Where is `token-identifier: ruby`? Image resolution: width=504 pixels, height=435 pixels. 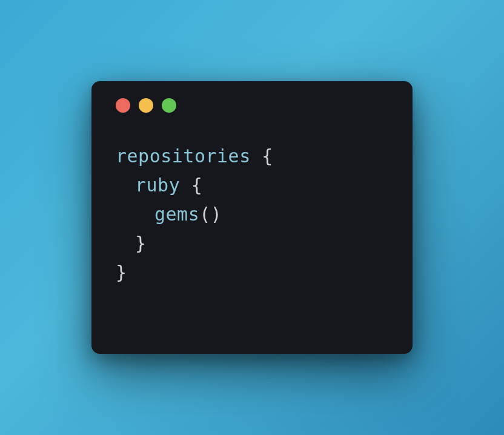
token-identifier: ruby is located at coordinates (158, 185).